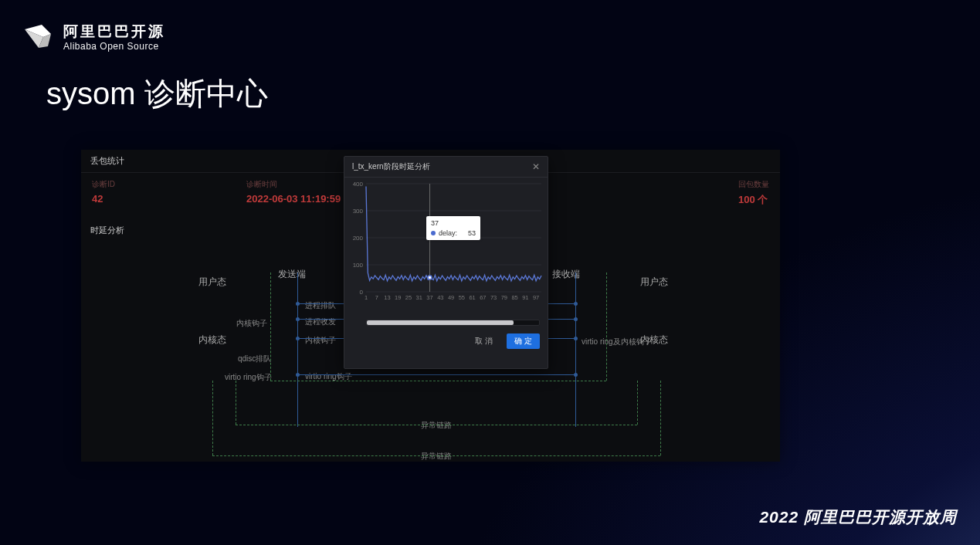 Image resolution: width=980 pixels, height=545 pixels. I want to click on ok-button: 确 定, so click(524, 341).